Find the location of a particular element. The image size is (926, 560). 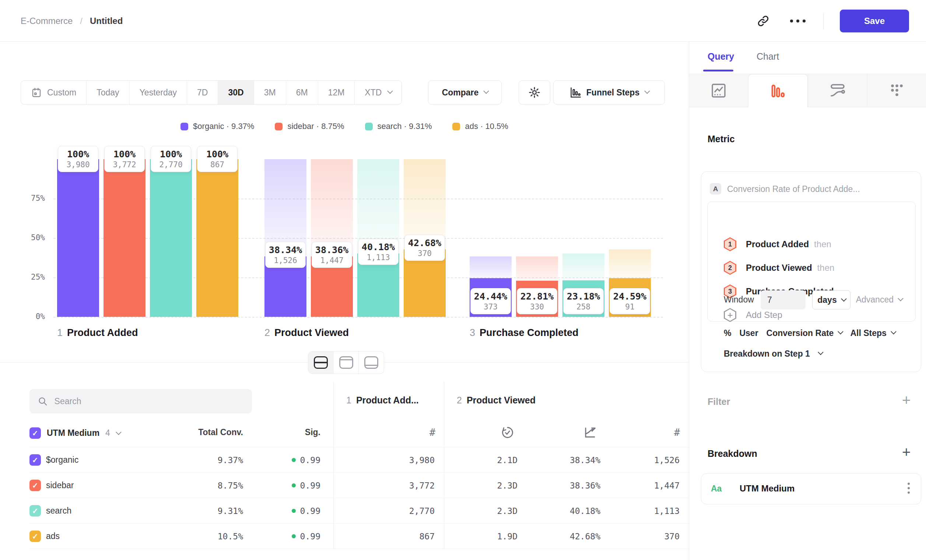

row-name: ads is located at coordinates (53, 536).